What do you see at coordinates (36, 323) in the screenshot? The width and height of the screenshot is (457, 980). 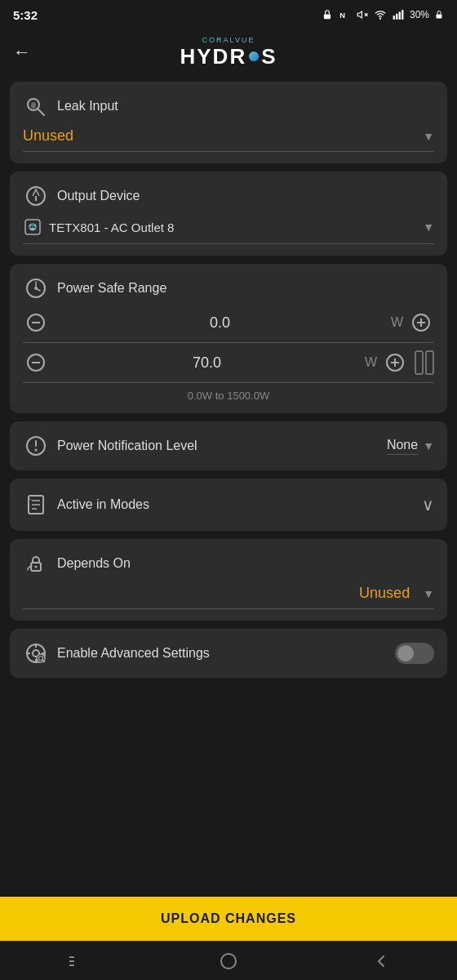 I see `range-decrease-btn1` at bounding box center [36, 323].